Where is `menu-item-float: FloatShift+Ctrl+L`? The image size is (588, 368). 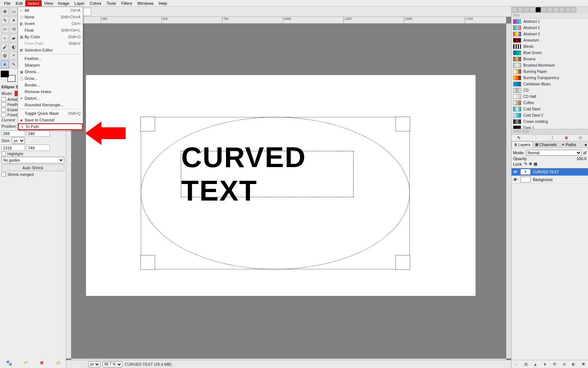 menu-item-float: FloatShift+Ctrl+L is located at coordinates (50, 30).